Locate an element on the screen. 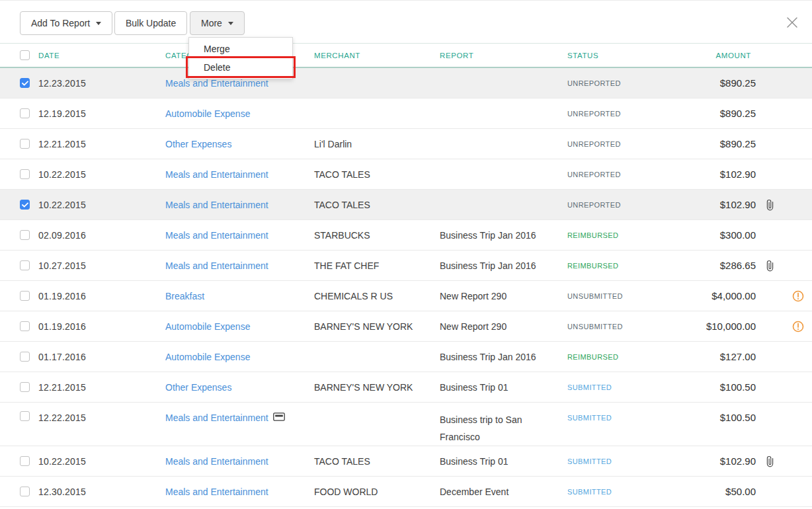  table-row: 12.21.2015 Other Expenses BARNEY'S NEW Y… is located at coordinates (406, 387).